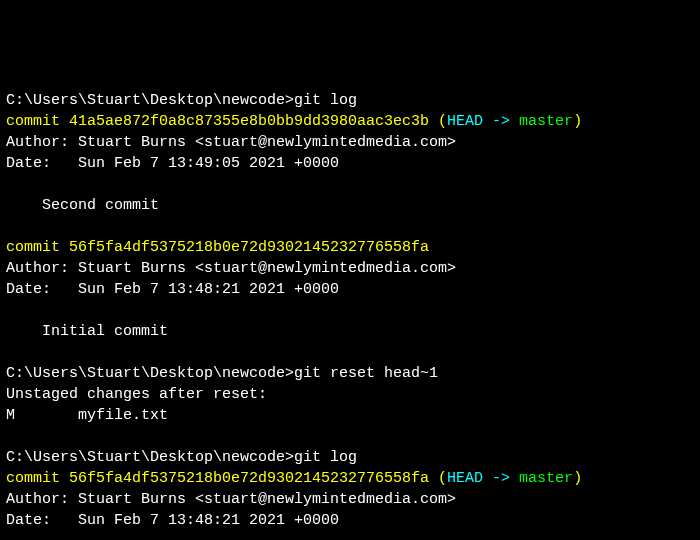  What do you see at coordinates (350, 164) in the screenshot?
I see `date-line: Date: Sun Feb 7 13:49:05 2021 +0000` at bounding box center [350, 164].